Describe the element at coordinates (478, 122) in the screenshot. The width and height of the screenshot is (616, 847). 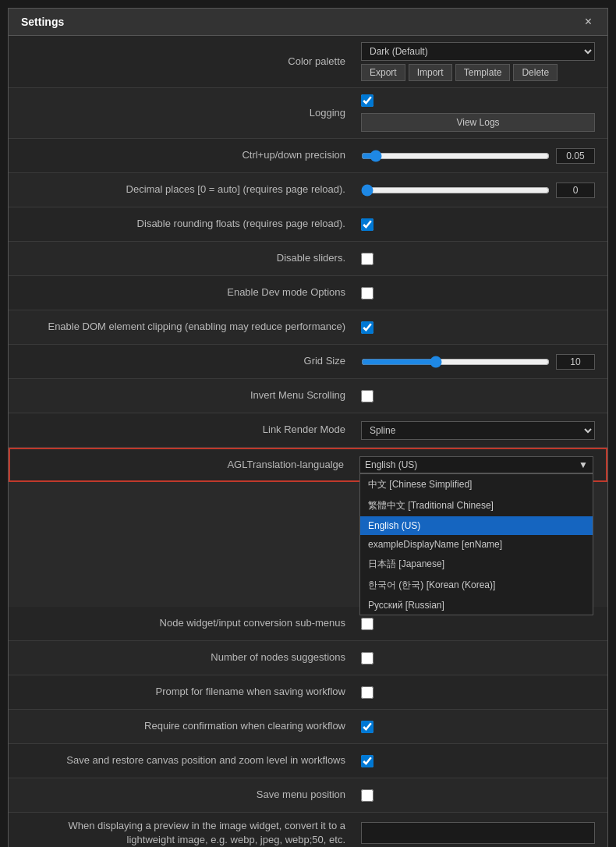
I see `view-logs-button: View Logs` at that location.